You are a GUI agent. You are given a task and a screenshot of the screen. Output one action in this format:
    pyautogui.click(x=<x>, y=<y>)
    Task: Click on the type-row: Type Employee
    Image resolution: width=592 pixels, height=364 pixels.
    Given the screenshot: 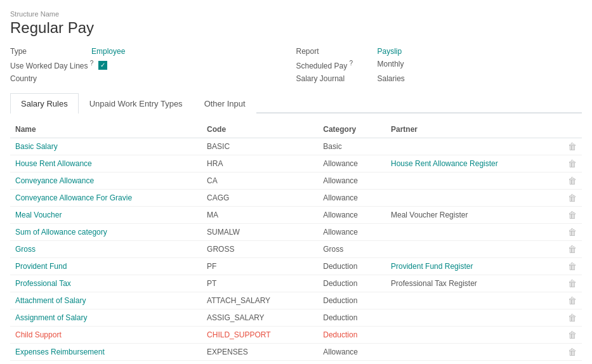 What is the action you would take?
    pyautogui.click(x=154, y=51)
    